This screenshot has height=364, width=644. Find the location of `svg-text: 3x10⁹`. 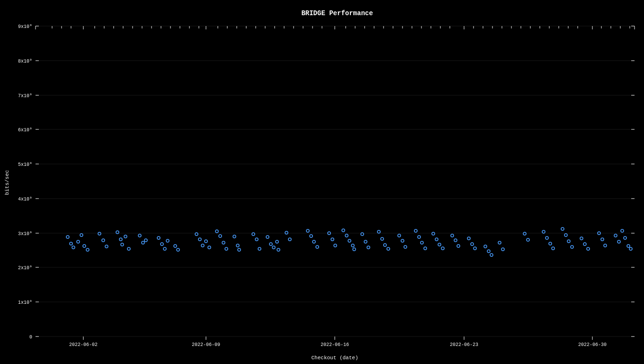

svg-text: 3x10⁹ is located at coordinates (25, 234).